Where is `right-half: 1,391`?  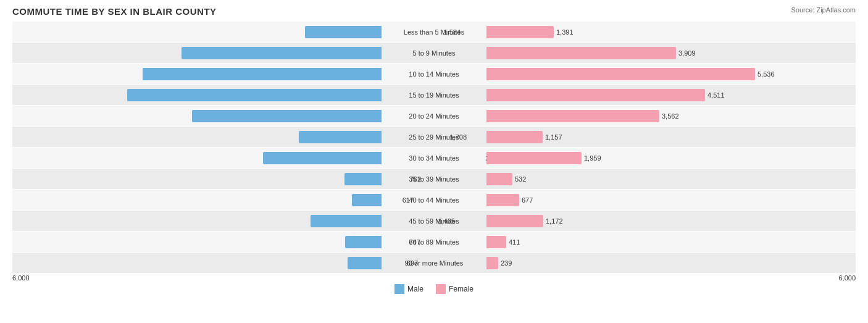
right-half: 1,391 is located at coordinates (645, 32).